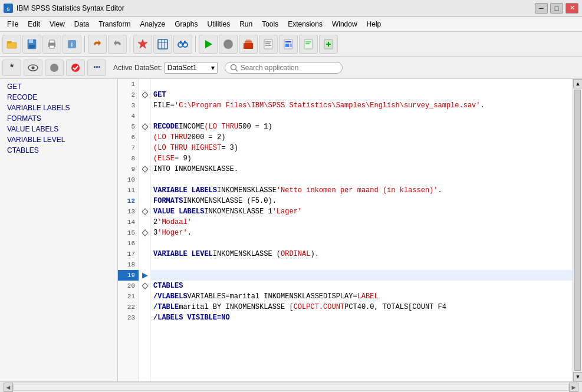 This screenshot has height=392, width=582. Describe the element at coordinates (12, 44) in the screenshot. I see `open-btn` at that location.